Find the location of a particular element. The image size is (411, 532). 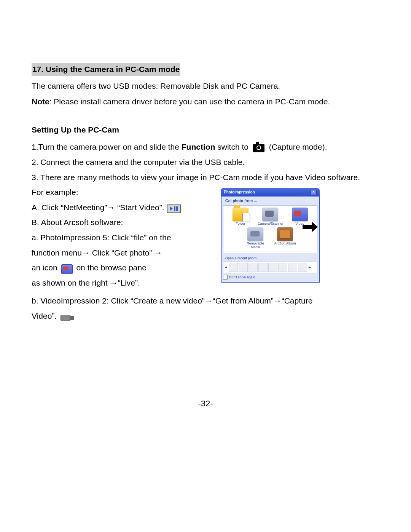

icon-label: ArcSoft Album is located at coordinates (285, 244).